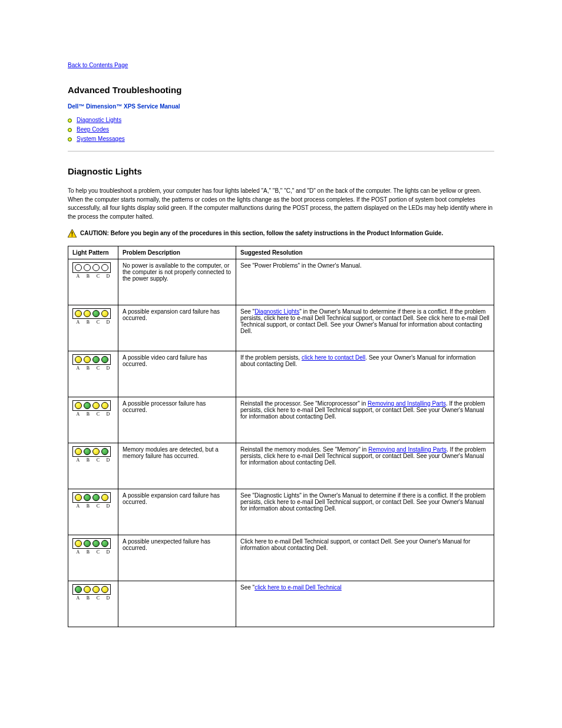 The image size is (562, 728). What do you see at coordinates (365, 328) in the screenshot?
I see `resolution-cell: See "Diagnostic Lights" in the Owner's M…` at bounding box center [365, 328].